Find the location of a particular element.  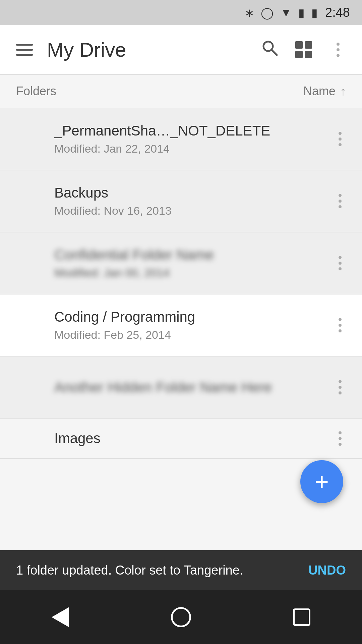

folder-info: Coding / Programming Modified: Feb 25, 2… is located at coordinates (186, 325).